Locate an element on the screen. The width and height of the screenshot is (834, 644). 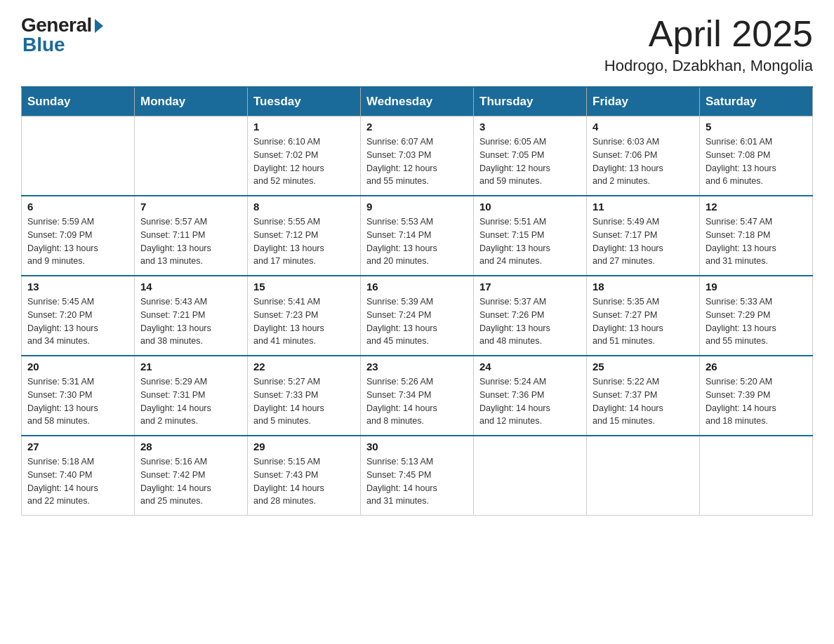
day-info: Sunrise: 5:45 AM Sunset: 7:20 PM Dayligh… is located at coordinates (78, 321).